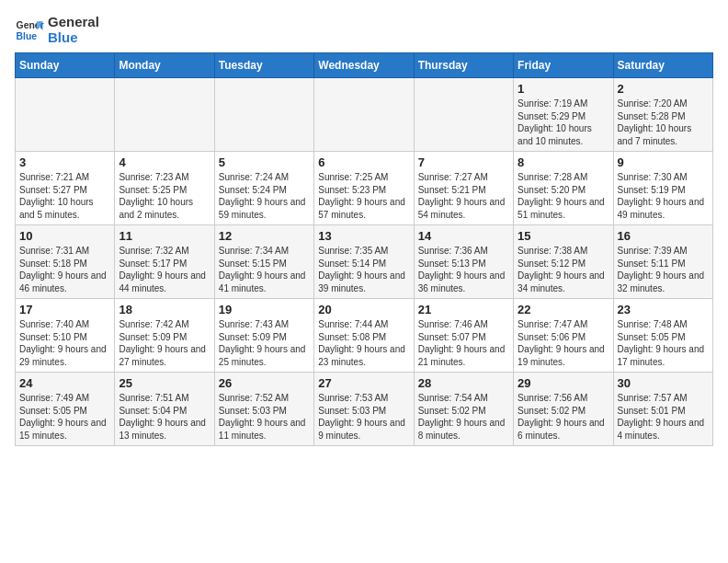  What do you see at coordinates (29, 30) in the screenshot?
I see `logo-icon: General Blue` at bounding box center [29, 30].